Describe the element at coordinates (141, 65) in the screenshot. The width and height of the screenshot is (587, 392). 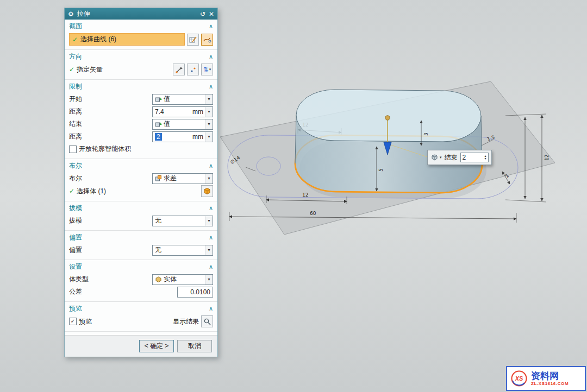
I see `direction-group: 方向 ∧ ✓ 指定矢量 ⇅ ▾` at that location.